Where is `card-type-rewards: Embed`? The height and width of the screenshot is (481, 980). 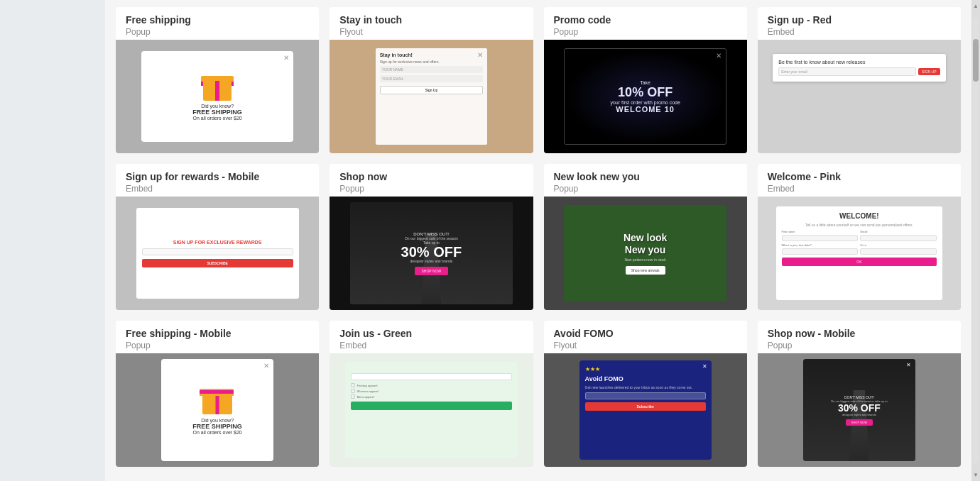 card-type-rewards: Embed is located at coordinates (217, 189).